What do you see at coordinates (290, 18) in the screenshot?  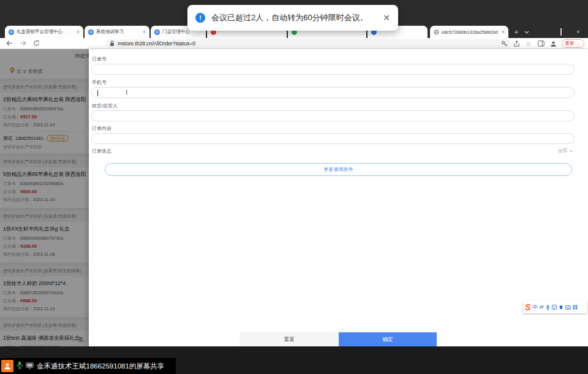 I see `toast-message: 会议已超过2人，自动转为60分钟限时会议。` at bounding box center [290, 18].